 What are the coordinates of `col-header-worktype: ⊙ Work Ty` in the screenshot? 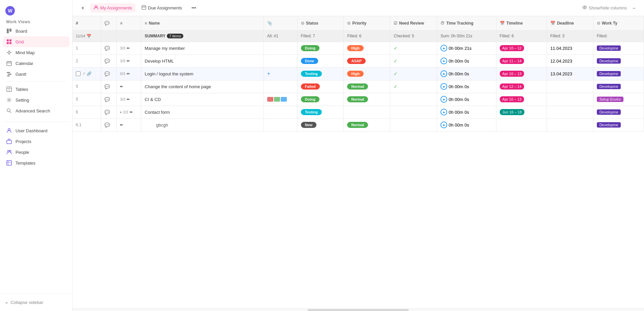 It's located at (618, 23).